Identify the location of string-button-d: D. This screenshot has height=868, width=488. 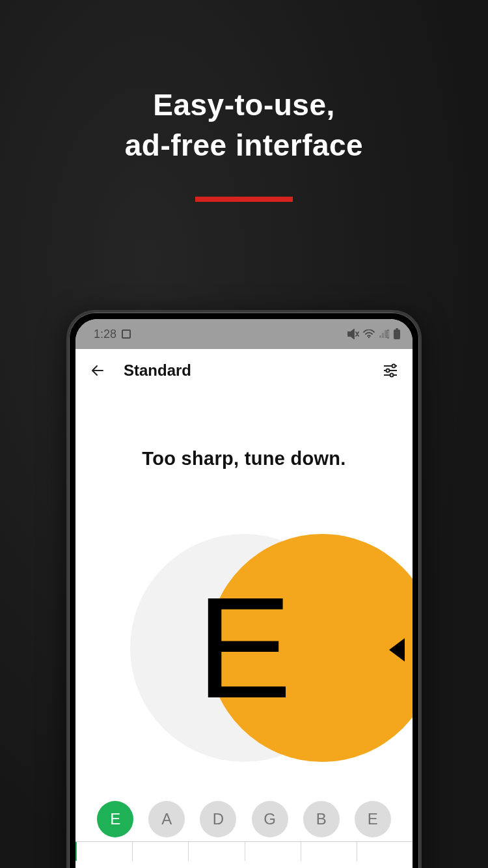
(218, 819).